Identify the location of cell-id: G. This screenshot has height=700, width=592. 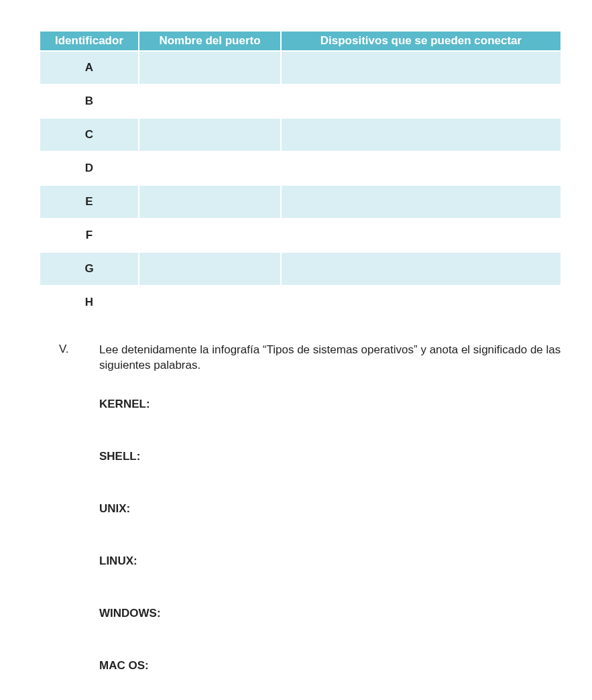
(89, 269).